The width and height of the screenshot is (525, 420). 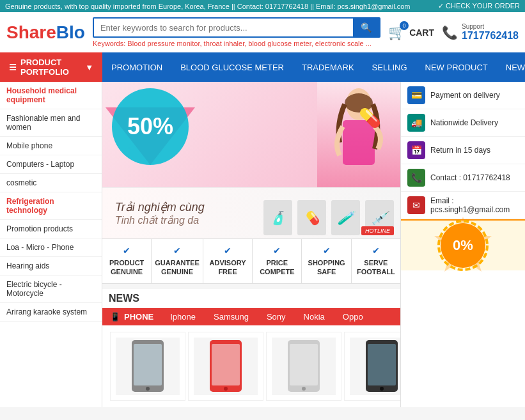 I want to click on nav-item-selling: SELLING, so click(x=390, y=68).